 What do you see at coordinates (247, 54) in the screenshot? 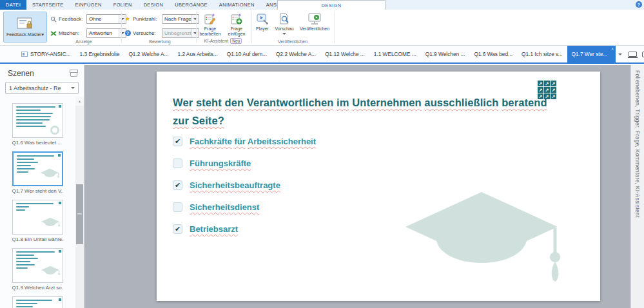
I see `slide-tab-4: Q1.10 Auf dem...` at bounding box center [247, 54].